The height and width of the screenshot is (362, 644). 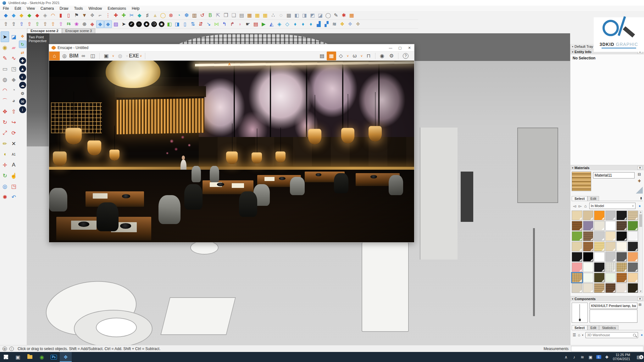 What do you see at coordinates (108, 15) in the screenshot?
I see `ext-pins-red: ⋮` at bounding box center [108, 15].